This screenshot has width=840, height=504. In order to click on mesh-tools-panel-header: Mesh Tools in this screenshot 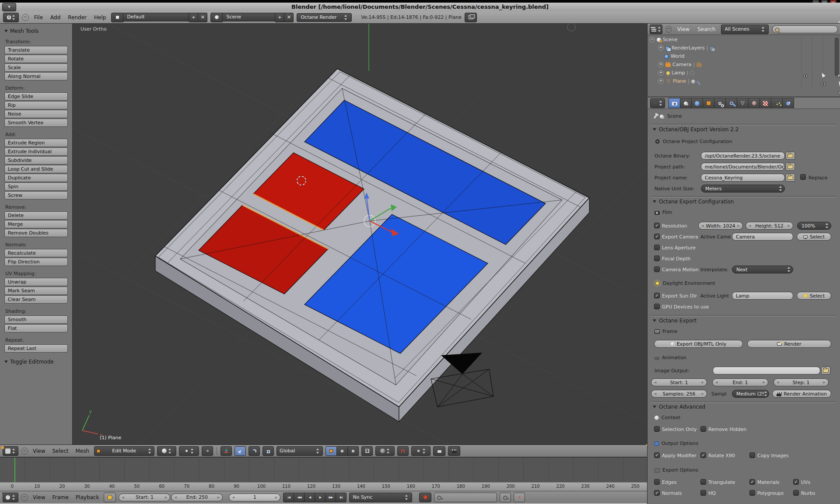, I will do `click(36, 31)`.